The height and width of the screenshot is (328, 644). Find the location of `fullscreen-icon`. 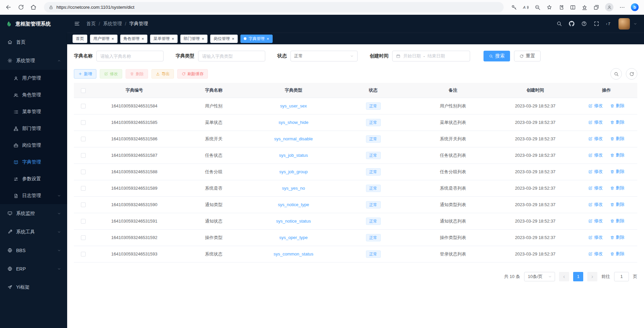

fullscreen-icon is located at coordinates (596, 24).